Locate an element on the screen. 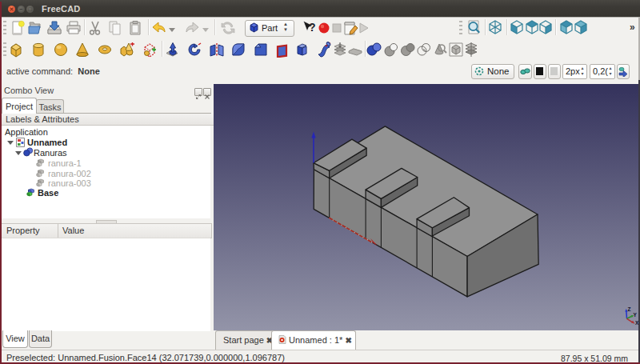 This screenshot has height=364, width=640. svg-text: Z is located at coordinates (630, 309).